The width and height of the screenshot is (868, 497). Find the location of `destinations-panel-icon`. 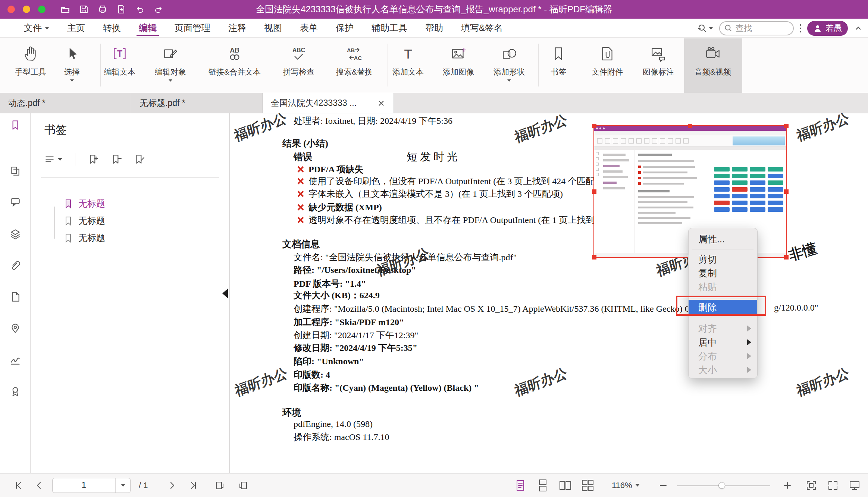

destinations-panel-icon is located at coordinates (15, 328).